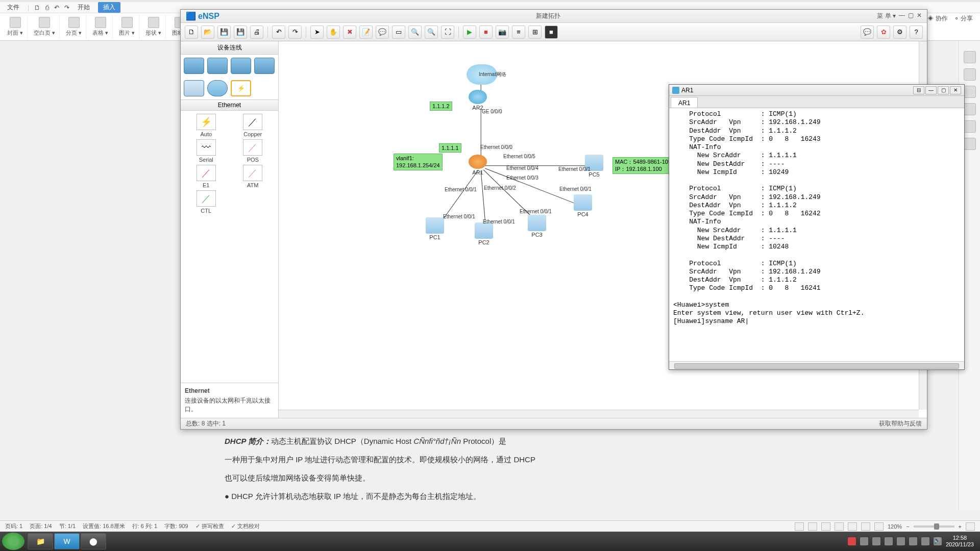  What do you see at coordinates (470, 32) in the screenshot?
I see `start-icon: ▶` at bounding box center [470, 32].